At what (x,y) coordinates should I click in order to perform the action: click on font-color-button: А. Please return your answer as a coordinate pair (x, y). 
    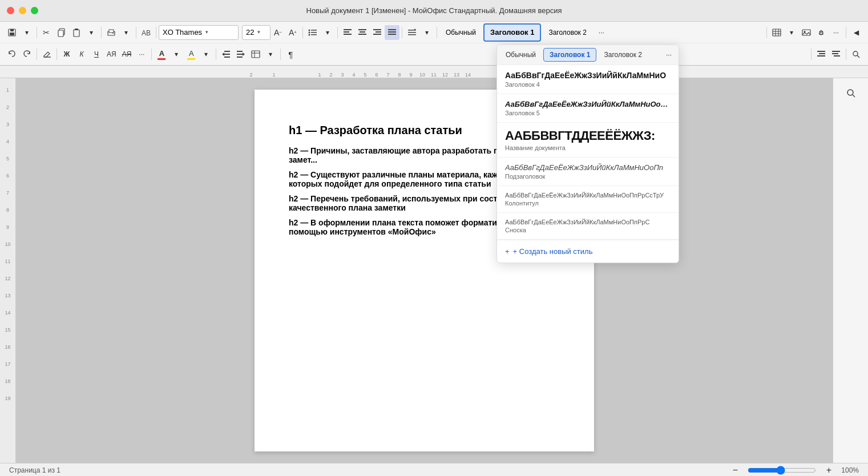
    Looking at the image, I should click on (162, 54).